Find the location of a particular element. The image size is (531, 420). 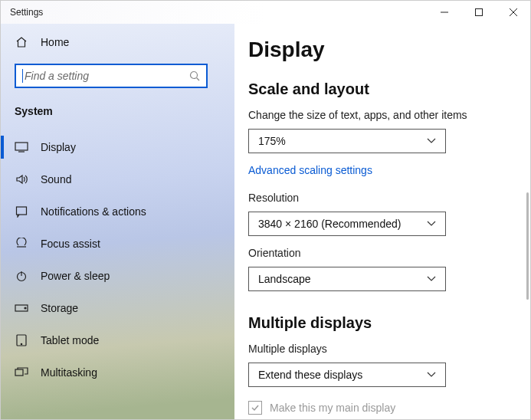

multitasking-icon is located at coordinates (21, 372).